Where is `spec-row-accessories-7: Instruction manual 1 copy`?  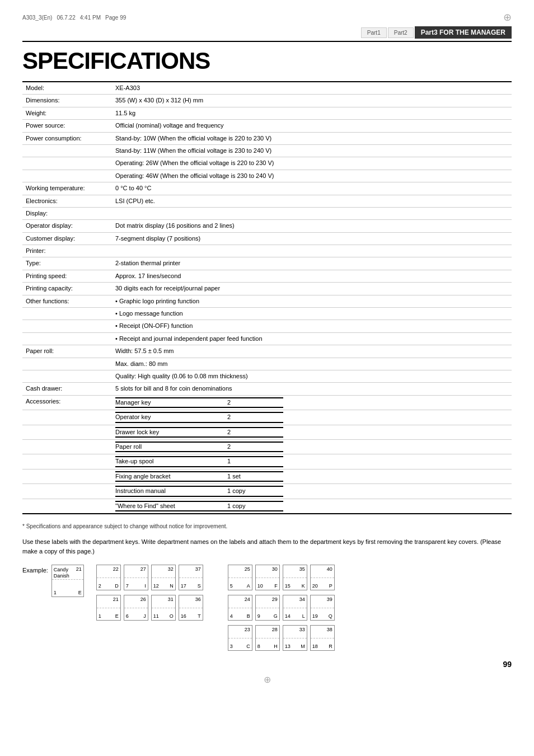 spec-row-accessories-7: Instruction manual 1 copy is located at coordinates (267, 491).